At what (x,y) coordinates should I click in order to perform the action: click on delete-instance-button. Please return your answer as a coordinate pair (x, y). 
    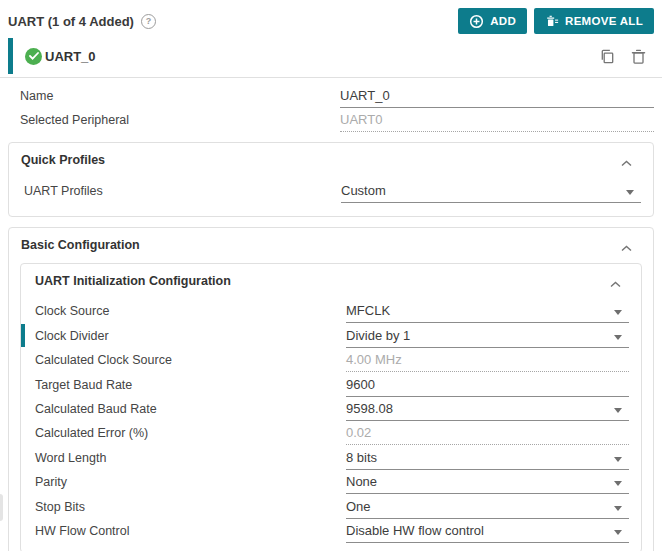
    Looking at the image, I should click on (638, 56).